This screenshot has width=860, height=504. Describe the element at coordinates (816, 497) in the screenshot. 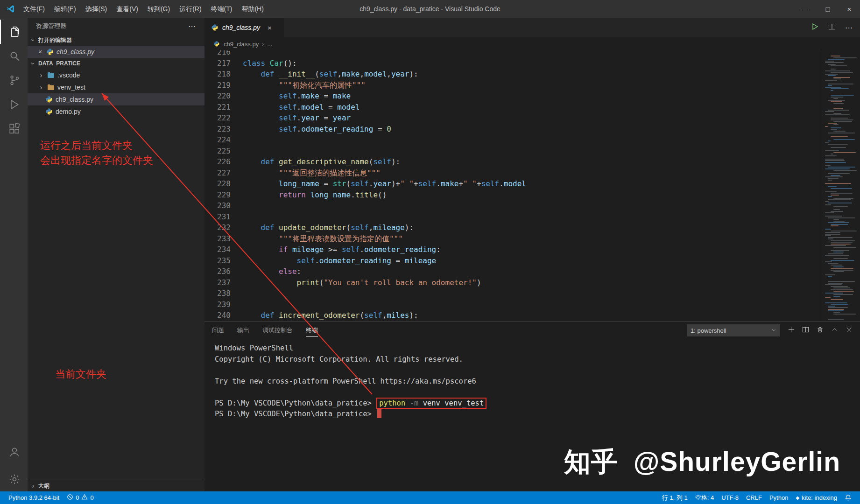

I see `status-kite: ◆kite: indexing` at that location.